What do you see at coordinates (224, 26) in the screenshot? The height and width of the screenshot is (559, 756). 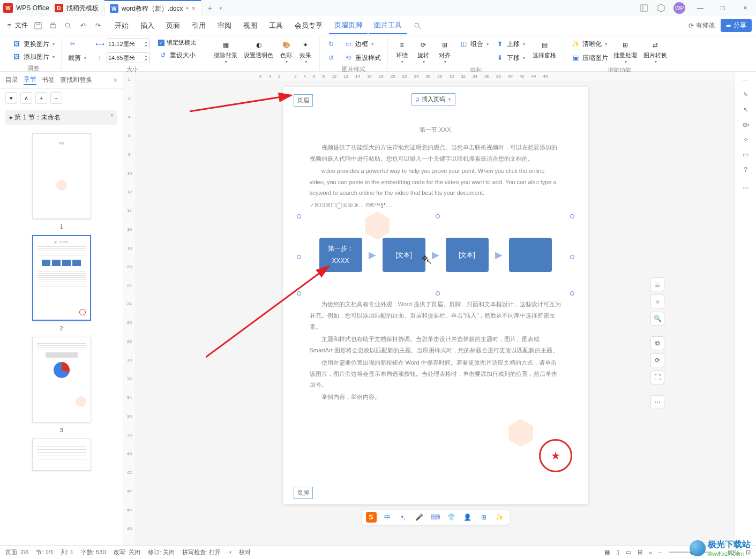 I see `menu-tab-review: 审阅` at bounding box center [224, 26].